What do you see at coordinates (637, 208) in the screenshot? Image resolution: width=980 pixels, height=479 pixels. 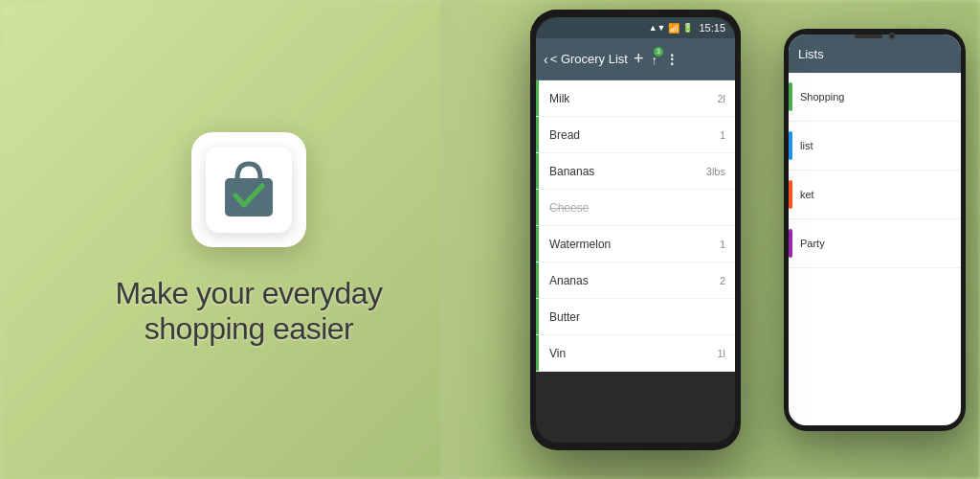 I see `item-name-cheese: Cheese` at bounding box center [637, 208].